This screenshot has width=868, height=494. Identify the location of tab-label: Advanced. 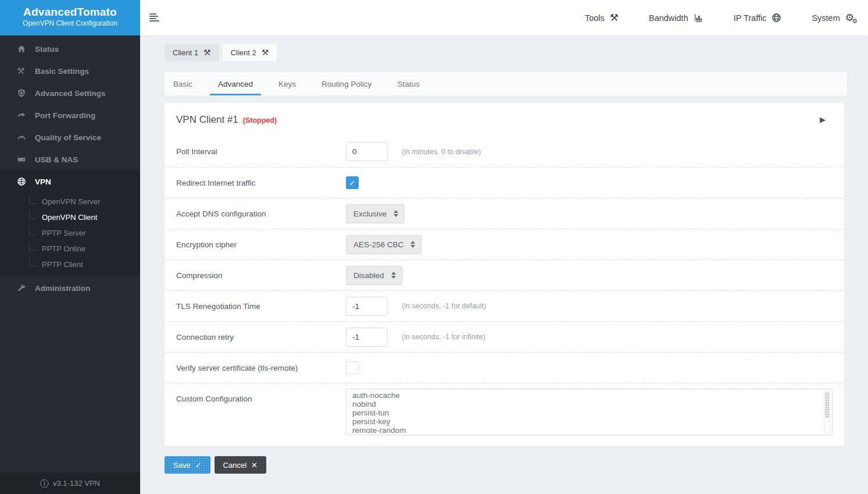
(235, 84).